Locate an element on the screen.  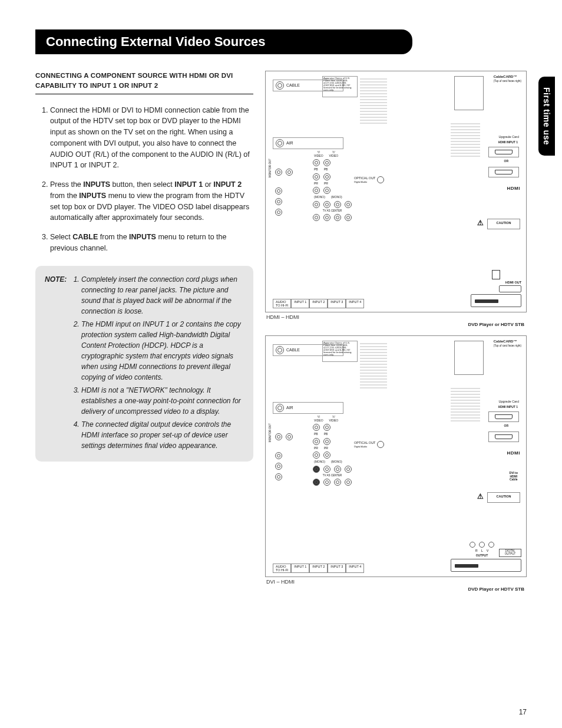
page-number: 17 is located at coordinates (523, 712).